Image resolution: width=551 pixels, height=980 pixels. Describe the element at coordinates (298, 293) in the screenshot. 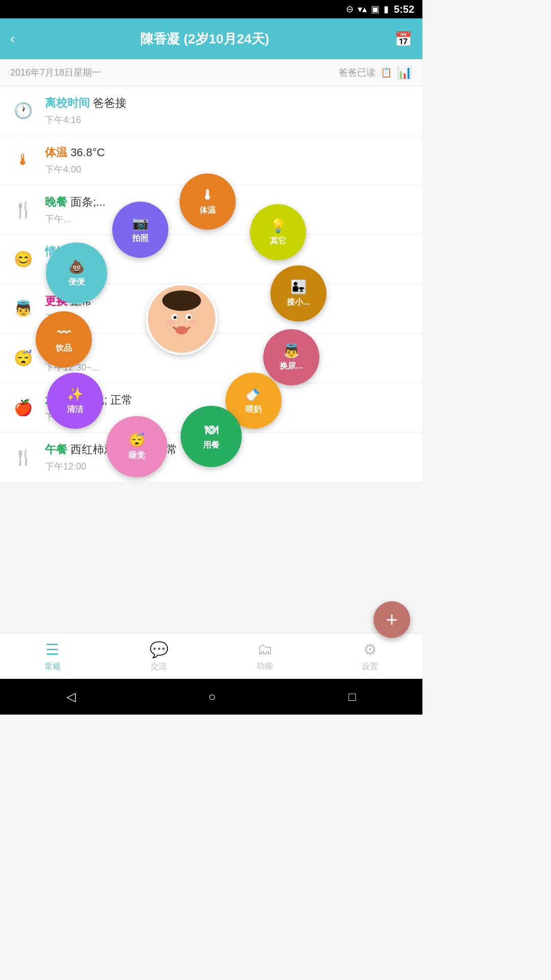

I see `radial-pickup-button: 👨‍👧 接小...` at that location.